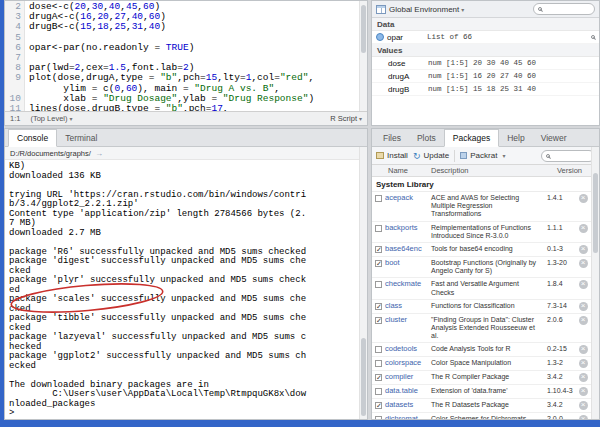 This screenshot has height=427, width=600. I want to click on scope-selector: (Top Level)▾, so click(51, 118).